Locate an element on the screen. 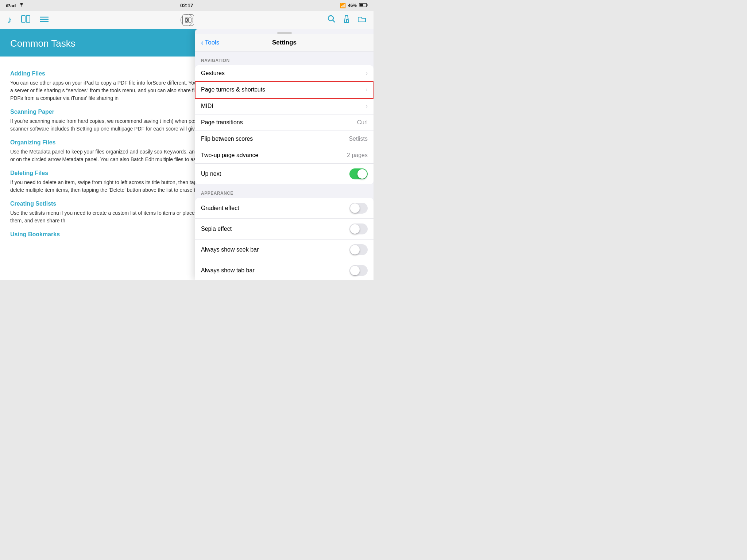 The width and height of the screenshot is (747, 560). wifi-icon is located at coordinates (22, 6).